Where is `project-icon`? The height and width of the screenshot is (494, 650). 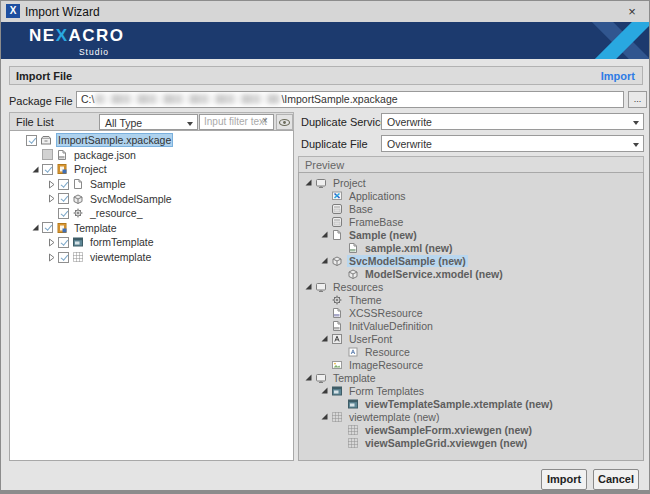
project-icon is located at coordinates (62, 169).